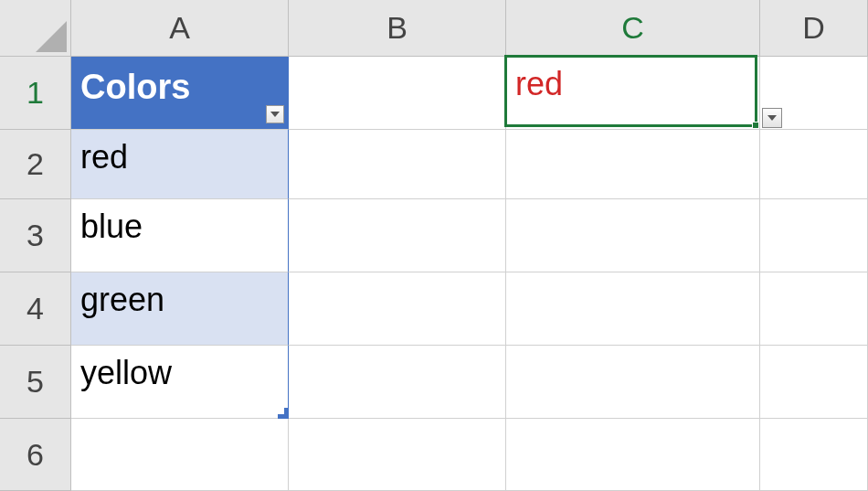 Image resolution: width=868 pixels, height=491 pixels. What do you see at coordinates (633, 455) in the screenshot?
I see `cell-C6` at bounding box center [633, 455].